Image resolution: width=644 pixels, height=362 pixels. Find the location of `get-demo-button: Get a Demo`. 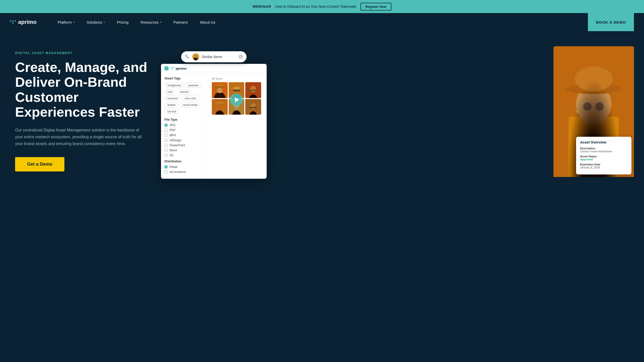

get-demo-button: Get a Demo is located at coordinates (40, 164).